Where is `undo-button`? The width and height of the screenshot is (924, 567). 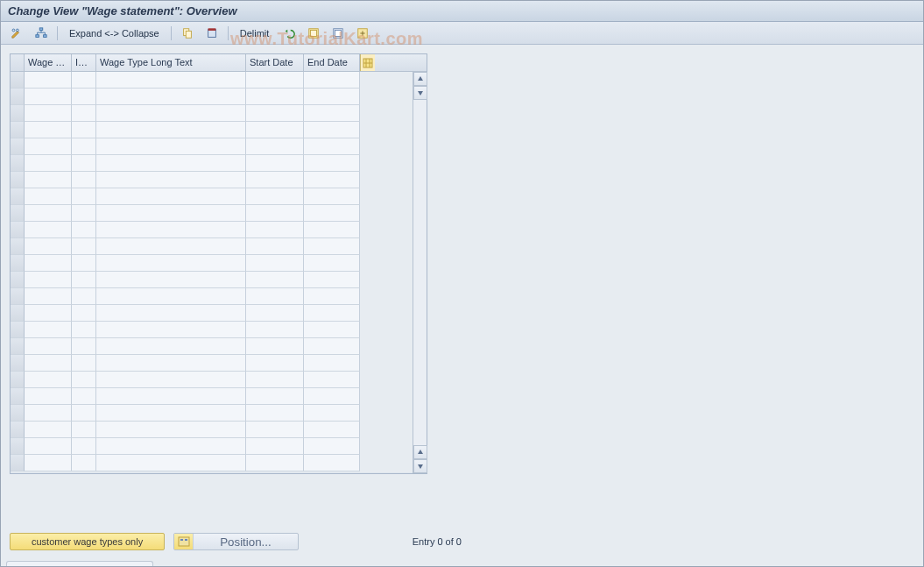
undo-button is located at coordinates (289, 33).